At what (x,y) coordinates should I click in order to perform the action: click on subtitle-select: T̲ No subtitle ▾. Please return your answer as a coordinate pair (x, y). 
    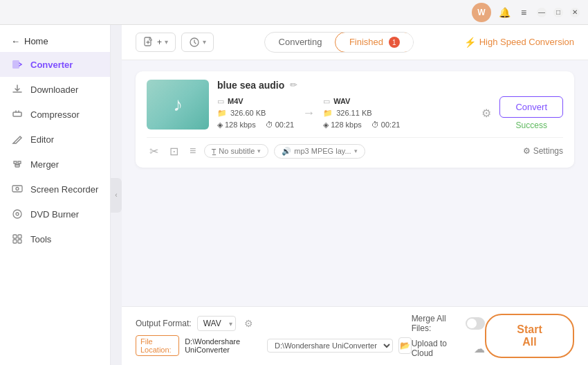
    Looking at the image, I should click on (237, 151).